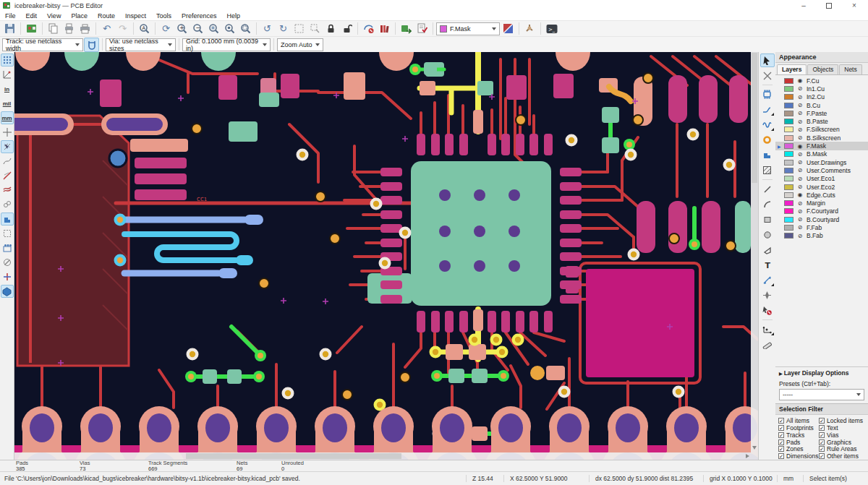 The width and height of the screenshot is (868, 485). What do you see at coordinates (748, 456) in the screenshot?
I see `scroll-right-icon` at bounding box center [748, 456].